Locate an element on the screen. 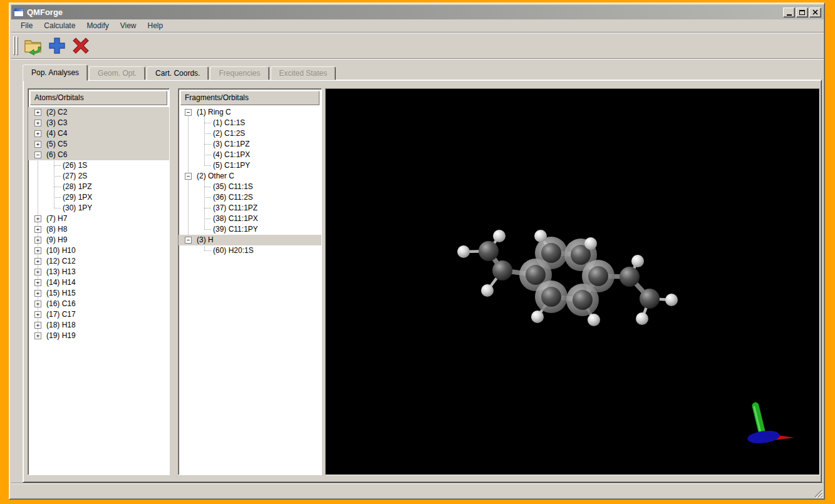 The height and width of the screenshot is (504, 835). atoms-tree-item-8-h8: +(8) H8 is located at coordinates (99, 229).